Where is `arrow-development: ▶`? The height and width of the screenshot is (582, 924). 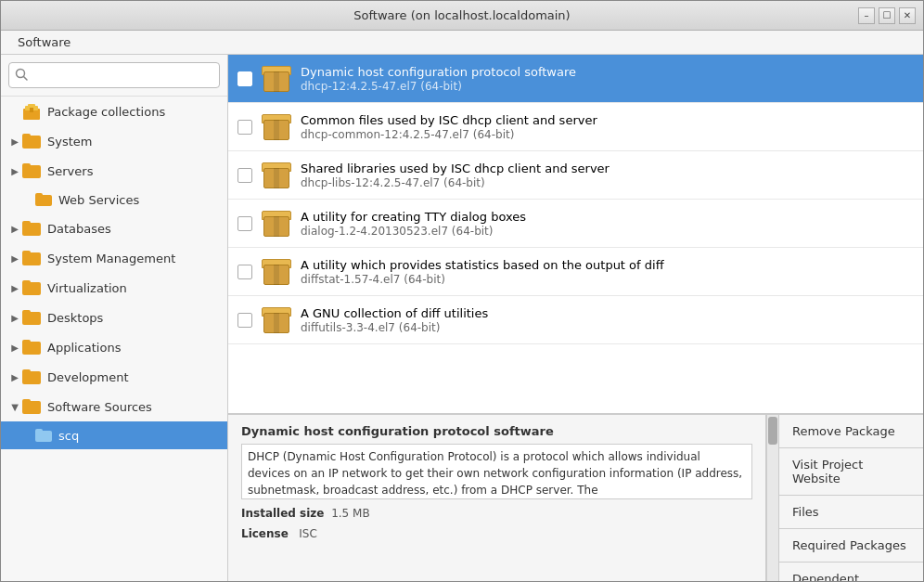
arrow-development: ▶ is located at coordinates (15, 377).